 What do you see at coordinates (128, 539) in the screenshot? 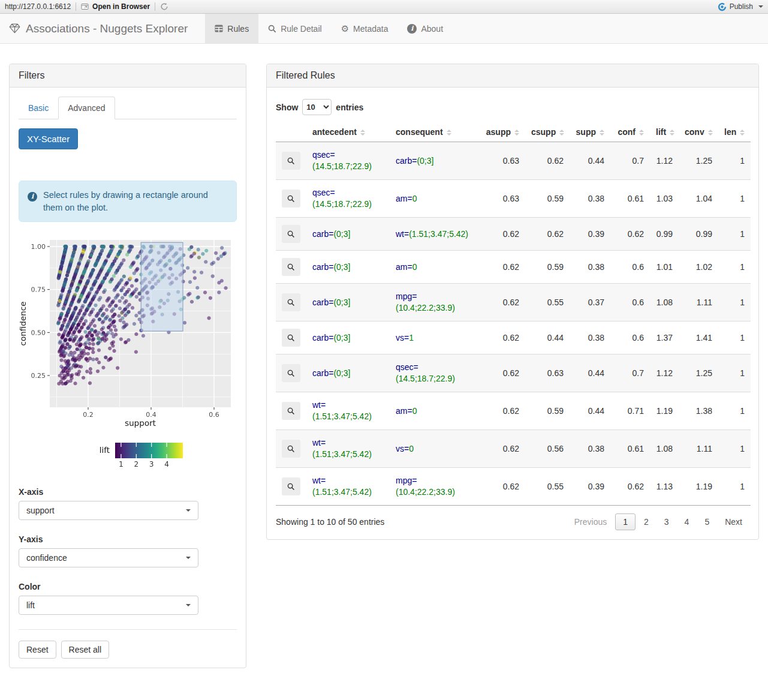
I see `y-axis-label: Y-axis` at bounding box center [128, 539].